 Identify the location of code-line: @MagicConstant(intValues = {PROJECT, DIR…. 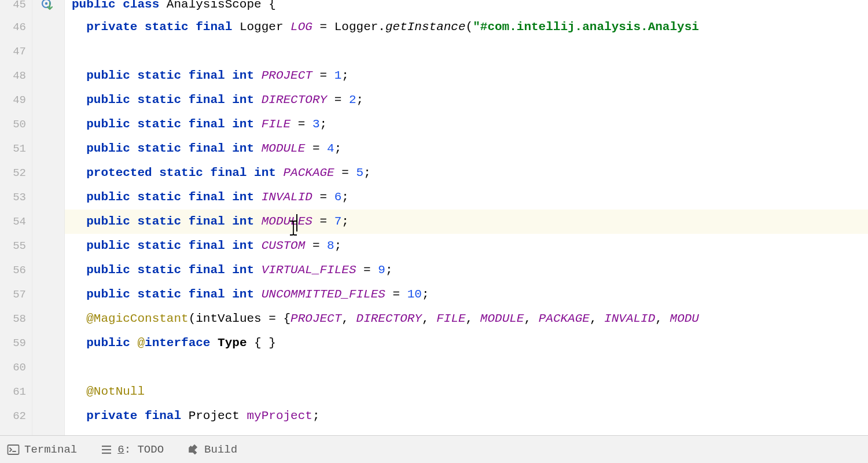
(466, 319).